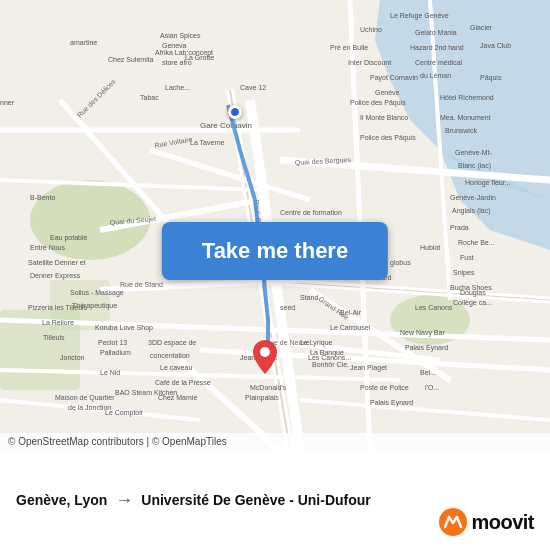 The height and width of the screenshot is (550, 550). What do you see at coordinates (349, 48) in the screenshot?
I see `svg-text: Pré en Bulle` at bounding box center [349, 48].